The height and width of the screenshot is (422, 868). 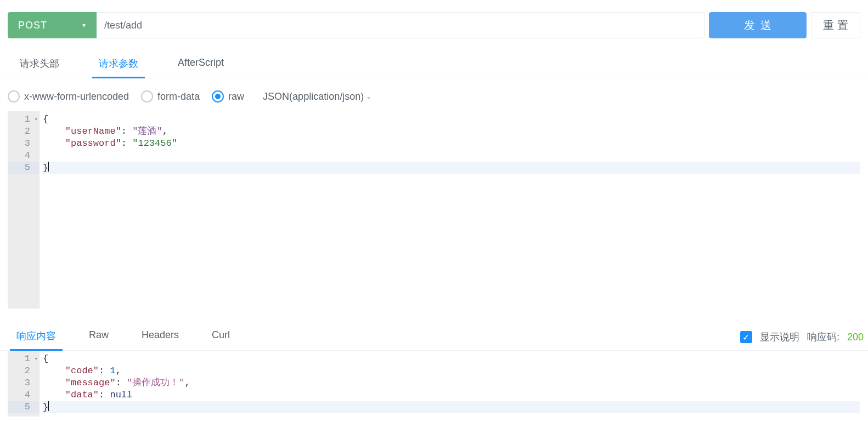 I want to click on show-description-label: 显示说明, so click(x=780, y=337).